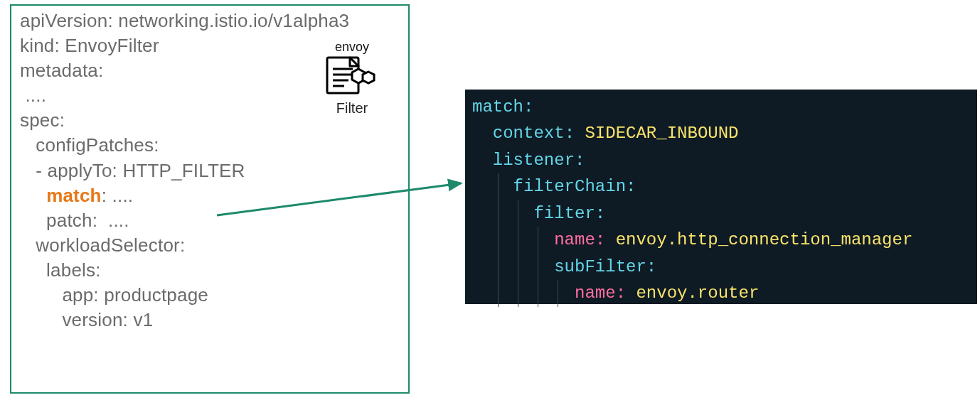 The width and height of the screenshot is (980, 405). Describe the element at coordinates (722, 107) in the screenshot. I see `code-line: match:` at that location.